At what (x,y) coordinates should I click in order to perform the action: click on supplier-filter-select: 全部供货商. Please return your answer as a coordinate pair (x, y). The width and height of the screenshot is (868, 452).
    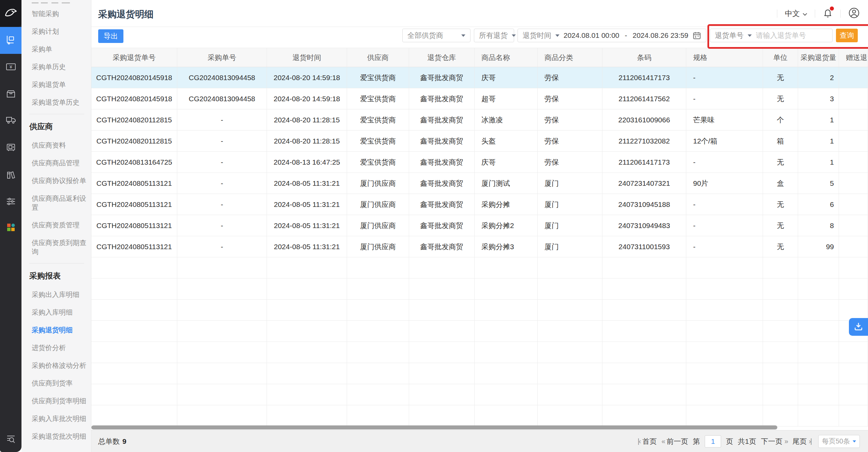
    Looking at the image, I should click on (436, 35).